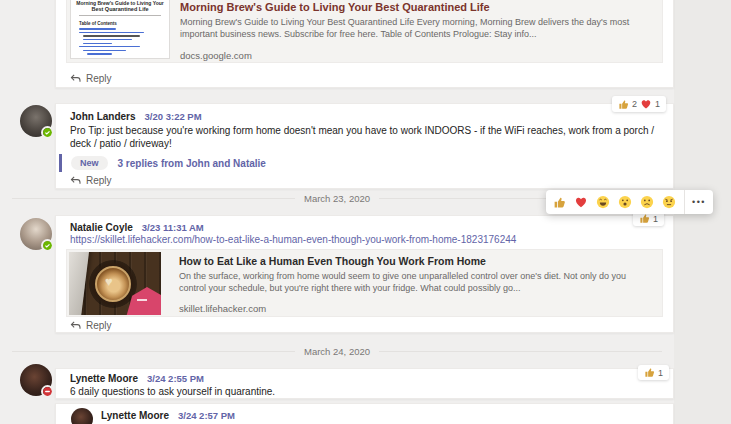  I want to click on link-preview-desc: On the surface, working from home would …, so click(416, 282).